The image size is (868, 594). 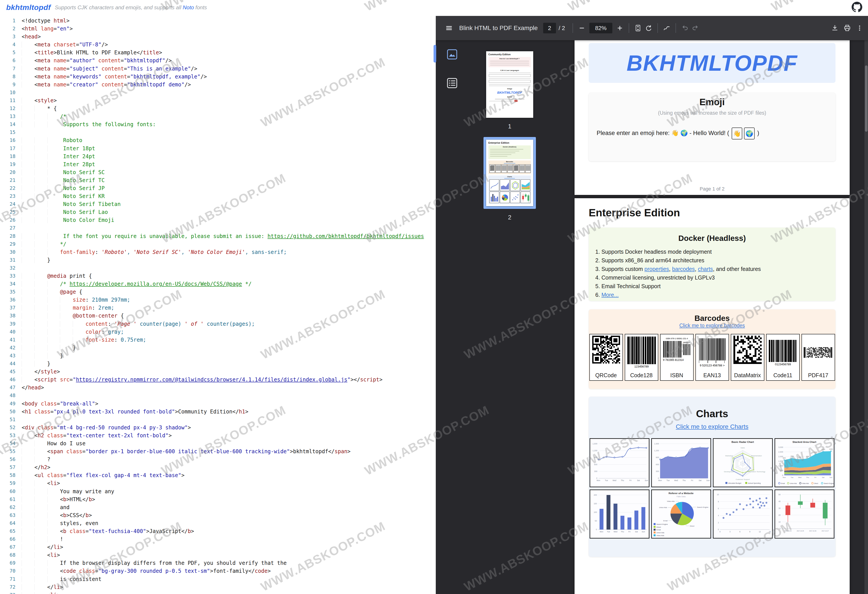 I want to click on docker-inline-link: properties, so click(x=657, y=269).